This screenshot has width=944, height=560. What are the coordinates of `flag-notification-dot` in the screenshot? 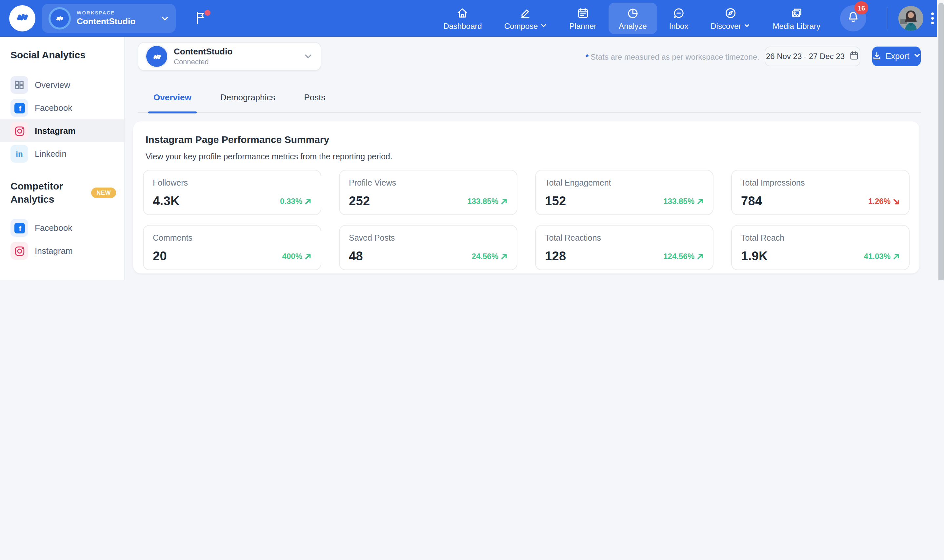 It's located at (208, 13).